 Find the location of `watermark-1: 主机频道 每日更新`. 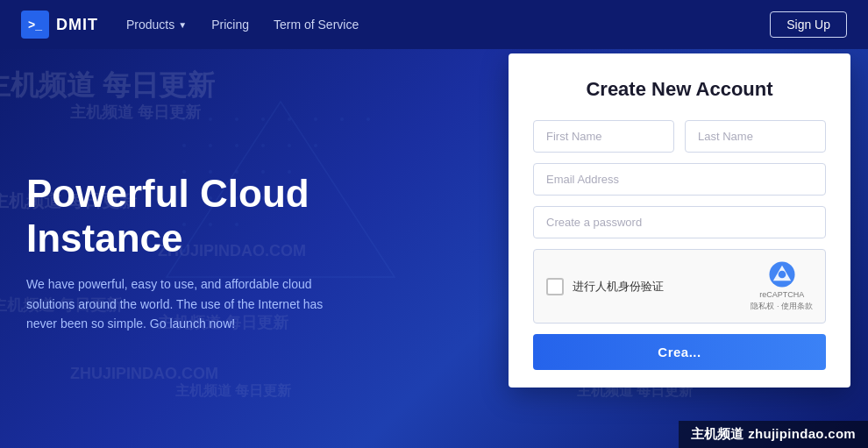

watermark-1: 主机频道 每日更新 is located at coordinates (107, 86).